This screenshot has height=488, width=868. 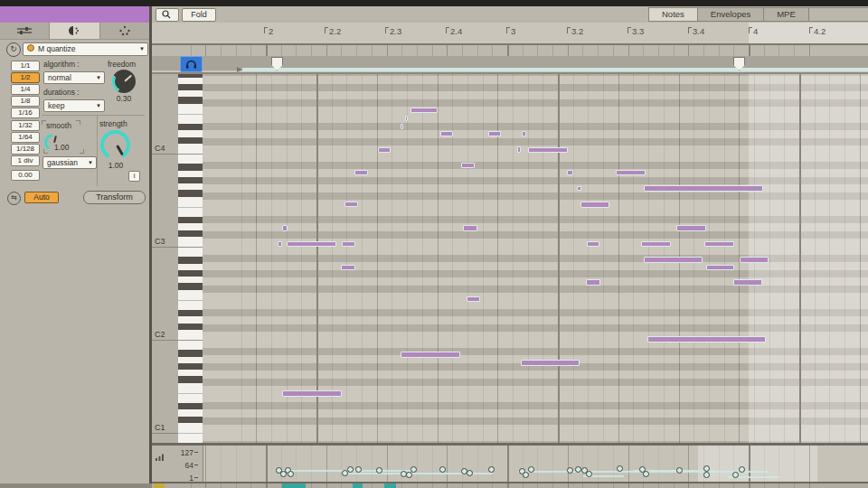 I want to click on loop-marker-lane, so click(x=510, y=63).